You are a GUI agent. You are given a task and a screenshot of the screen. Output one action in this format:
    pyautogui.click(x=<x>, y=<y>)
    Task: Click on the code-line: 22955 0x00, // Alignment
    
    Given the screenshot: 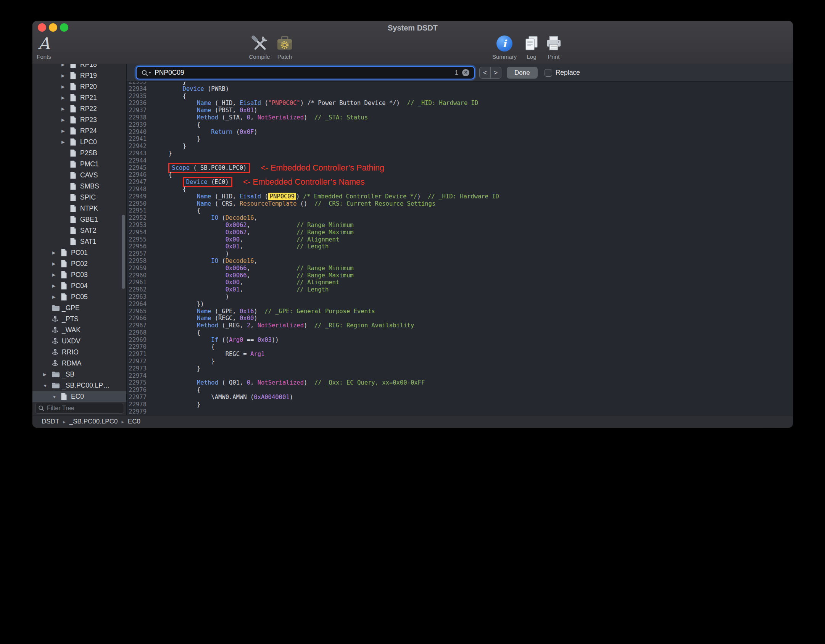 What is the action you would take?
    pyautogui.click(x=460, y=240)
    